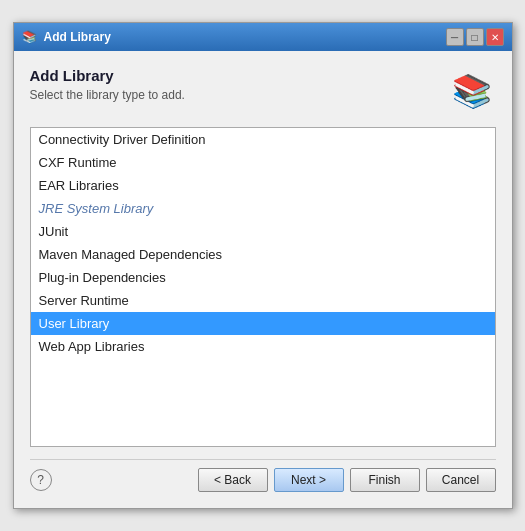  Describe the element at coordinates (263, 476) in the screenshot. I see `footer: ? < Back Next > Finish Cancel` at that location.